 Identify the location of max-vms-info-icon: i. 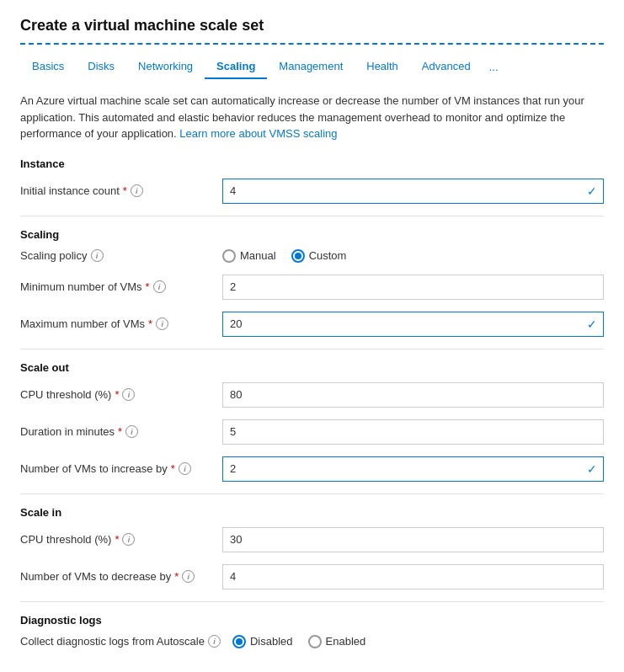
(162, 323).